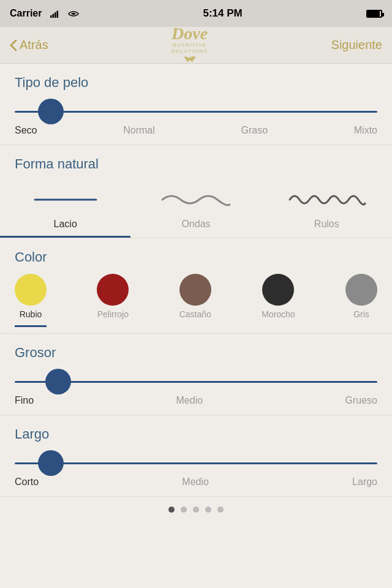 The width and height of the screenshot is (392, 588). Describe the element at coordinates (196, 164) in the screenshot. I see `forma-natural-title: Forma natural` at that location.